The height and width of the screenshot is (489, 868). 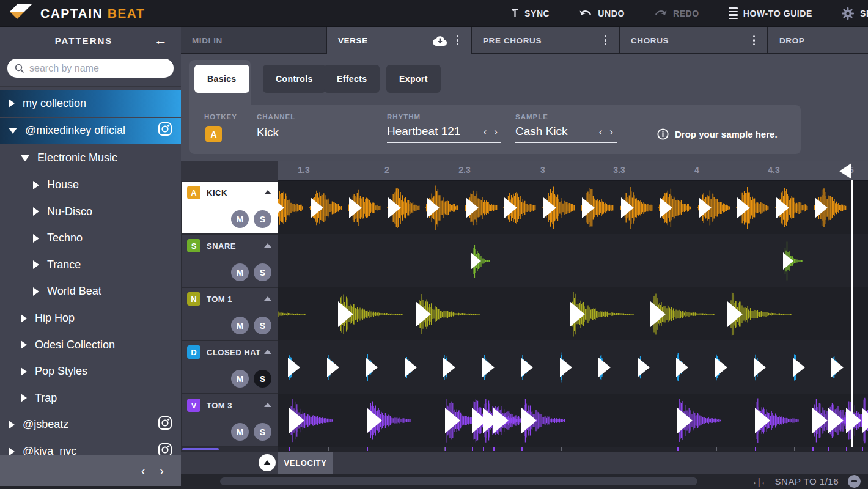 I want to click on sample-prev-button: ‹, so click(x=601, y=132).